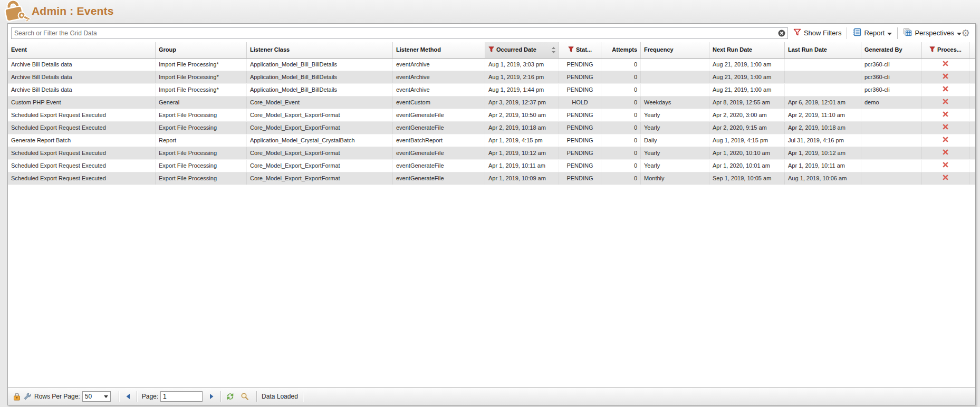 This screenshot has width=980, height=407. I want to click on rows-per-page-label: Rows Per Page:, so click(57, 396).